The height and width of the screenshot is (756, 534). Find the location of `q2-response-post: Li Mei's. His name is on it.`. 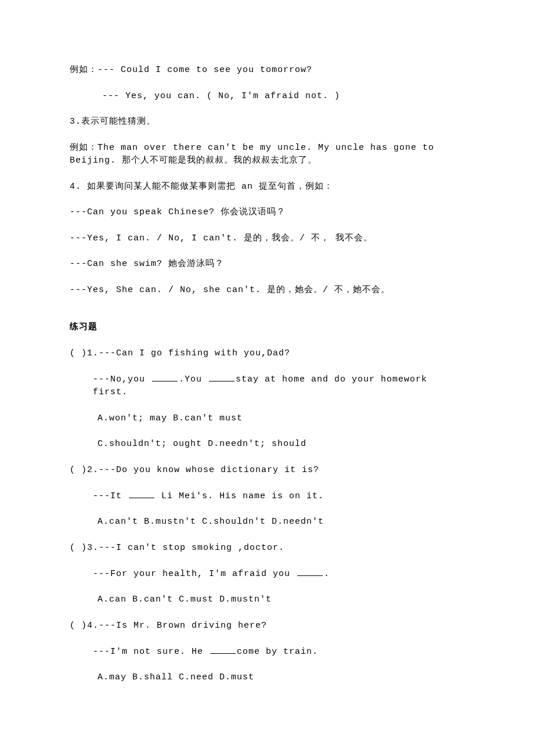

q2-response-post: Li Mei's. His name is on it. is located at coordinates (240, 496).